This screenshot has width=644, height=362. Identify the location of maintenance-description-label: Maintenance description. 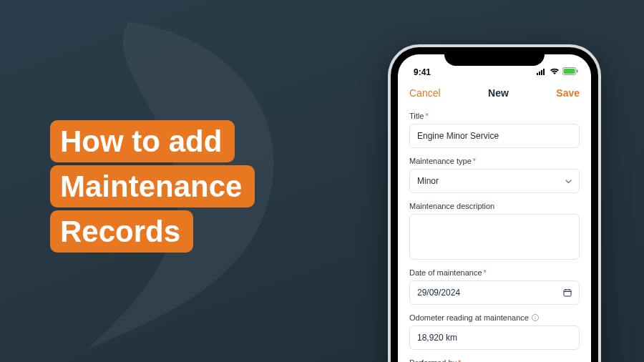
(452, 206).